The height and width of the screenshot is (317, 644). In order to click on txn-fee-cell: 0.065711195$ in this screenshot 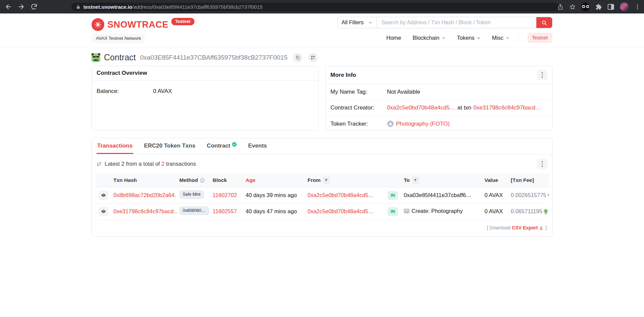, I will do `click(528, 212)`.